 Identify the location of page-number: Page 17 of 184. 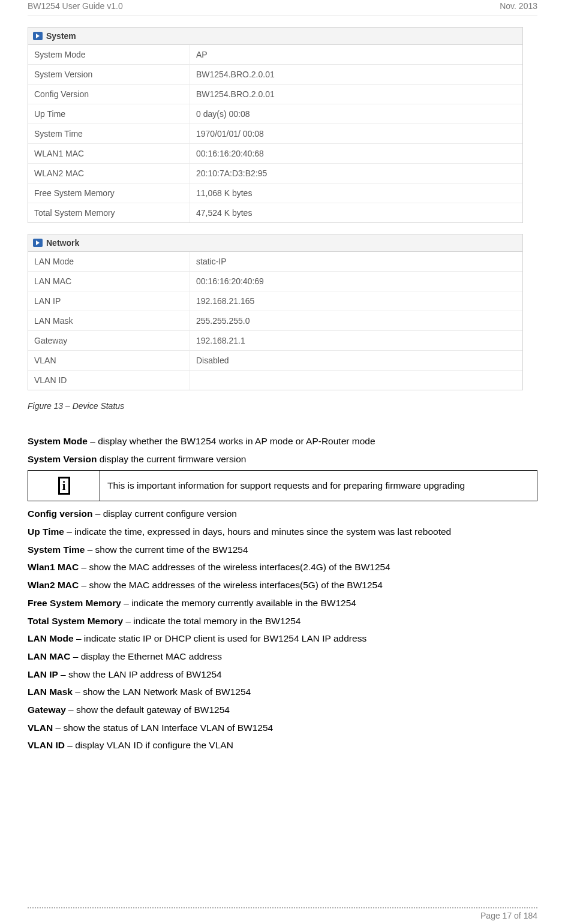
(282, 916).